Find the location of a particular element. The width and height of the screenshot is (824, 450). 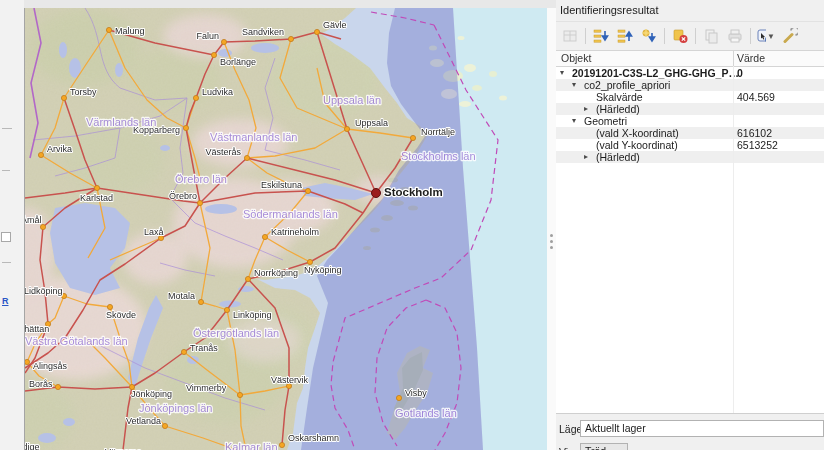

city-label: Arvika is located at coordinates (60, 149).